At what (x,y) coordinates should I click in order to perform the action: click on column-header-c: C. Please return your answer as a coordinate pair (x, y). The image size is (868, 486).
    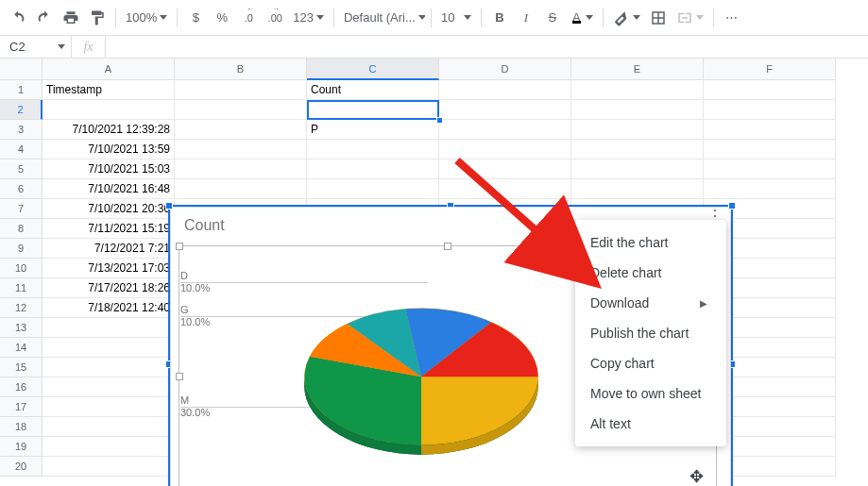
    Looking at the image, I should click on (373, 70).